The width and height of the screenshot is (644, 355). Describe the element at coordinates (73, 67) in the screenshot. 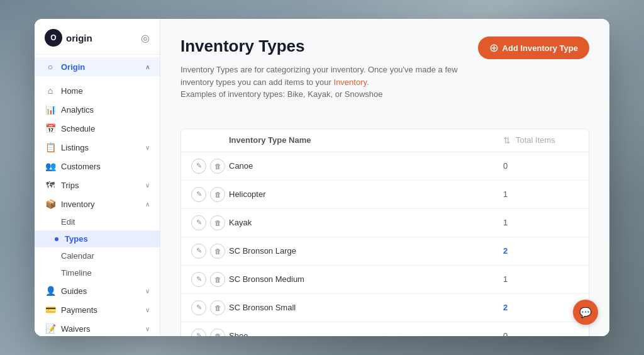

I see `sidebar-item-label: Origin` at that location.